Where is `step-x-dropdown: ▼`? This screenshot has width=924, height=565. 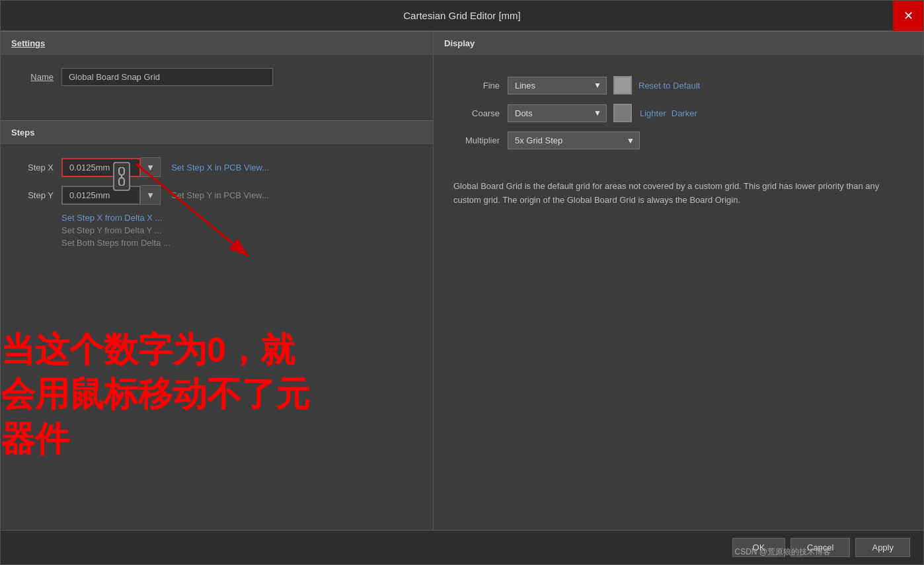
step-x-dropdown: ▼ is located at coordinates (151, 167).